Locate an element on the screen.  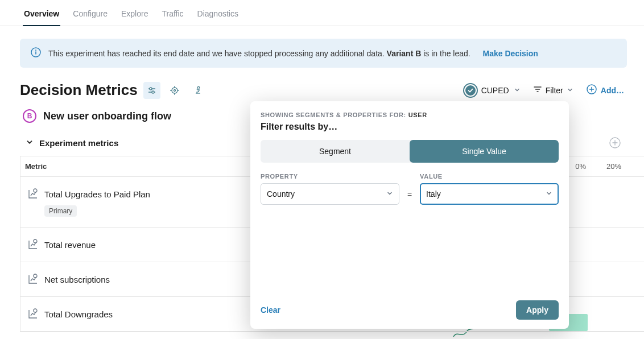
lead-variant: Variant B is located at coordinates (404, 53).